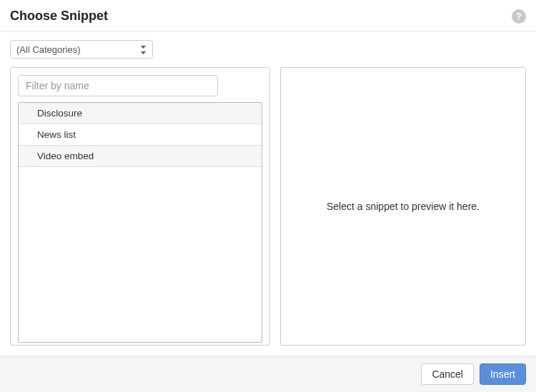 Image resolution: width=536 pixels, height=392 pixels. Describe the element at coordinates (140, 135) in the screenshot. I see `snippet-item-news-list: News list` at that location.